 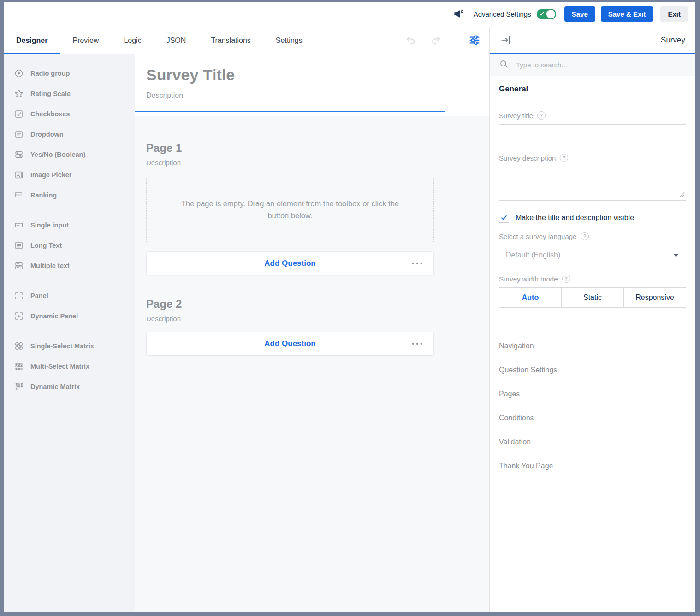 What do you see at coordinates (600, 65) in the screenshot?
I see `property-search-input` at bounding box center [600, 65].